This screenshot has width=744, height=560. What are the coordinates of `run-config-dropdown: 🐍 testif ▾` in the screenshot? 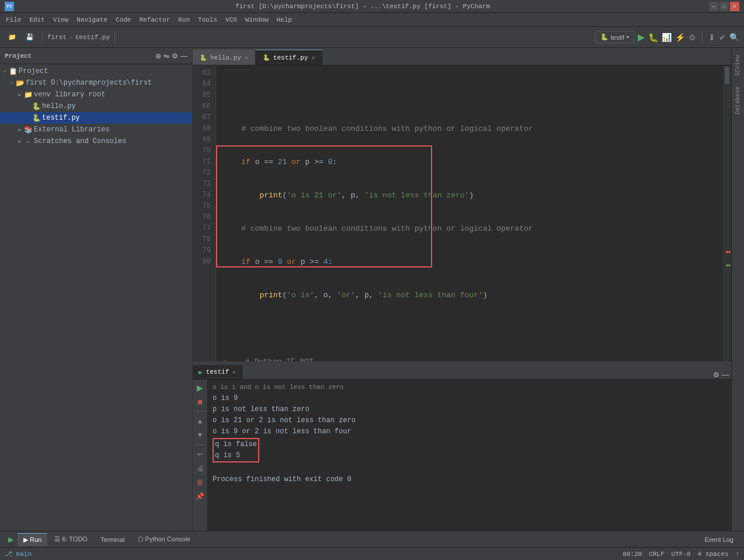 It's located at (614, 37).